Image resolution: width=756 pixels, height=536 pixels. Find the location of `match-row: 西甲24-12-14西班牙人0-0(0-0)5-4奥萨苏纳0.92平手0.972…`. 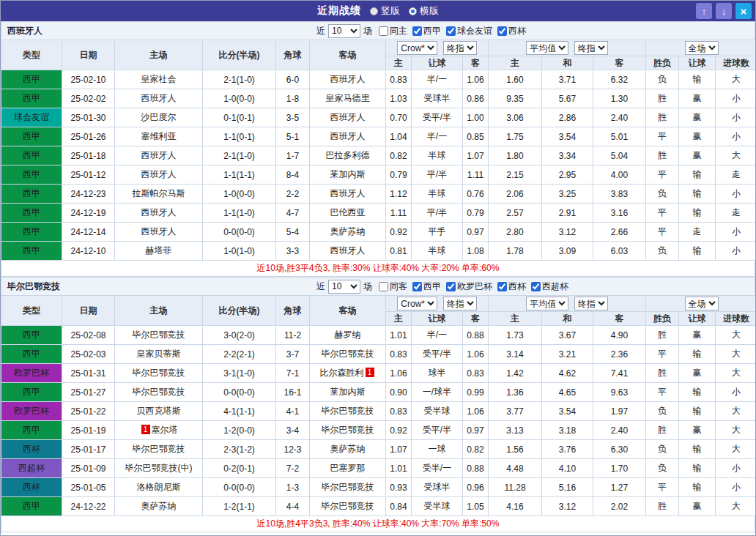

match-row: 西甲24-12-14西班牙人0-0(0-0)5-4奥萨苏纳0.92平手0.972… is located at coordinates (379, 232).